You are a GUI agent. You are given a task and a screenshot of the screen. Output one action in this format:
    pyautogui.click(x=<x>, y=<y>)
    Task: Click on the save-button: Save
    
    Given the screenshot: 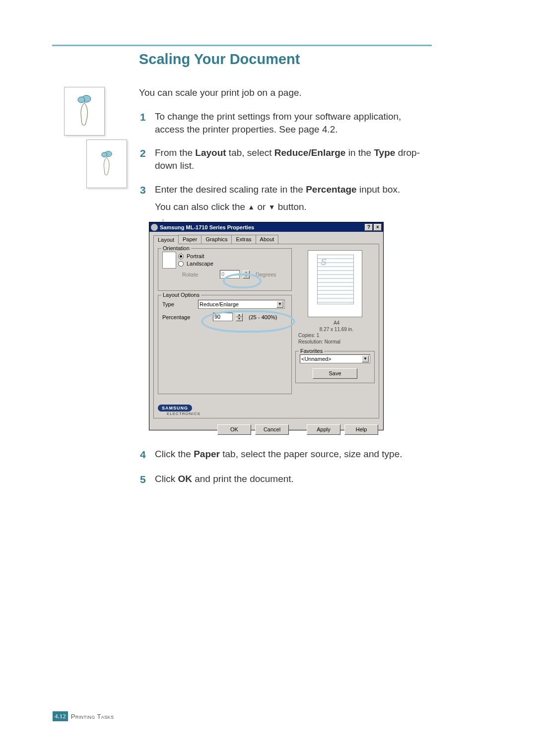 What is the action you would take?
    pyautogui.click(x=335, y=373)
    